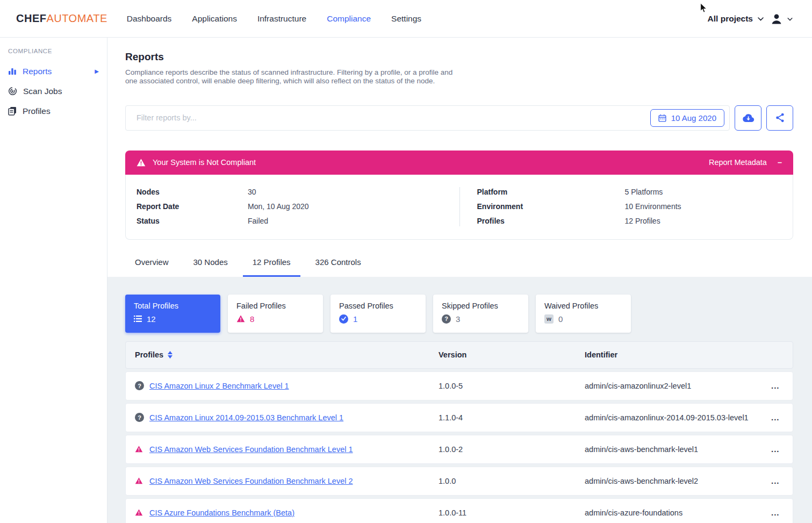 This screenshot has width=812, height=523. What do you see at coordinates (459, 355) in the screenshot?
I see `profiles-table-header: Profiles Version Identifier` at bounding box center [459, 355].